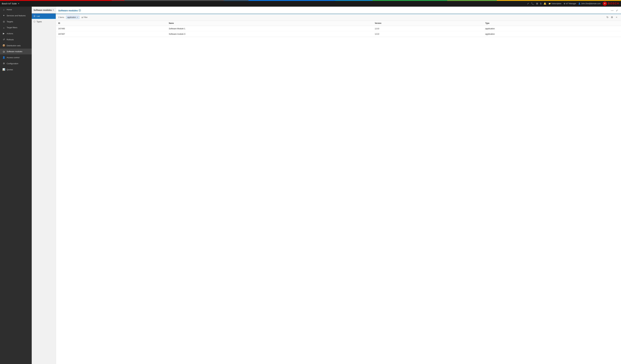 This screenshot has width=621, height=364. Describe the element at coordinates (111, 34) in the screenshot. I see `cell-id: 247497` at that location.